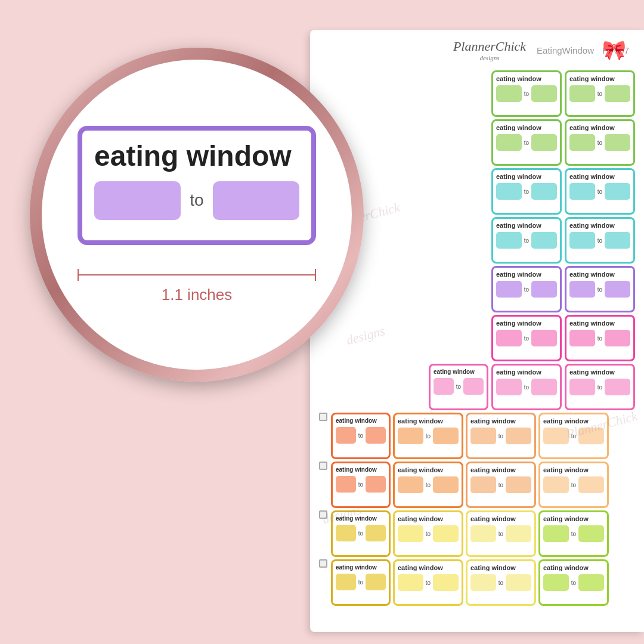 This screenshot has height=644, width=644. What do you see at coordinates (477, 51) in the screenshot?
I see `sheet-header: PlannerChick designs EatingWindow HF007` at bounding box center [477, 51].